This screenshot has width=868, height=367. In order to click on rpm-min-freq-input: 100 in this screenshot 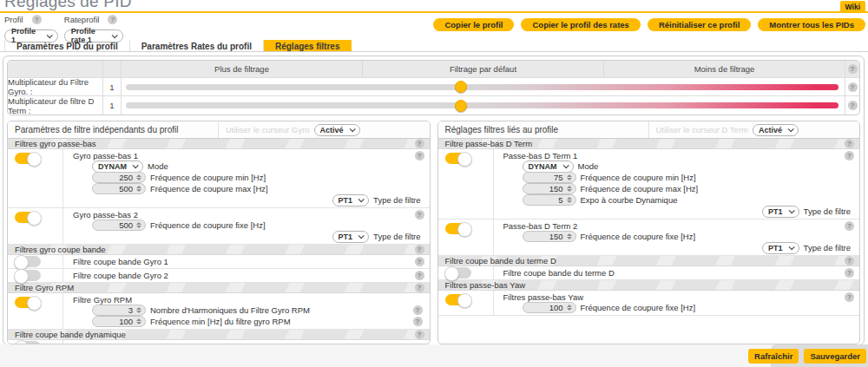, I will do `click(119, 321)`.